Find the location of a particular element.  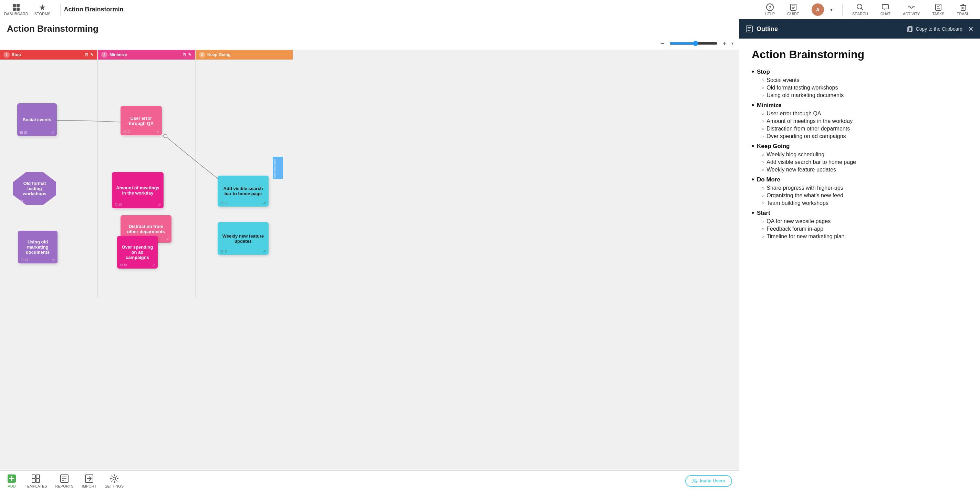

zoom-dropdown: ▾ is located at coordinates (732, 43).